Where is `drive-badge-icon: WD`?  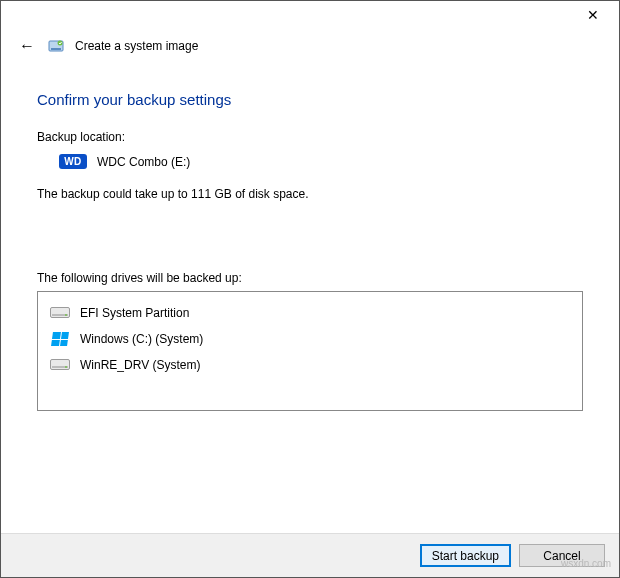
drive-badge-icon: WD is located at coordinates (73, 162).